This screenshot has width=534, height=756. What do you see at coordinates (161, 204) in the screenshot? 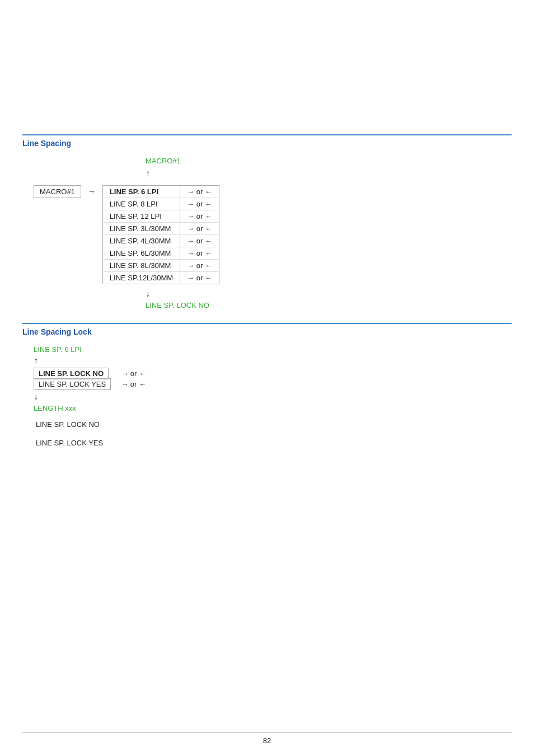
I see `ls-menu-row: LINE SP. 8 LPI→ or ←` at bounding box center [161, 204].